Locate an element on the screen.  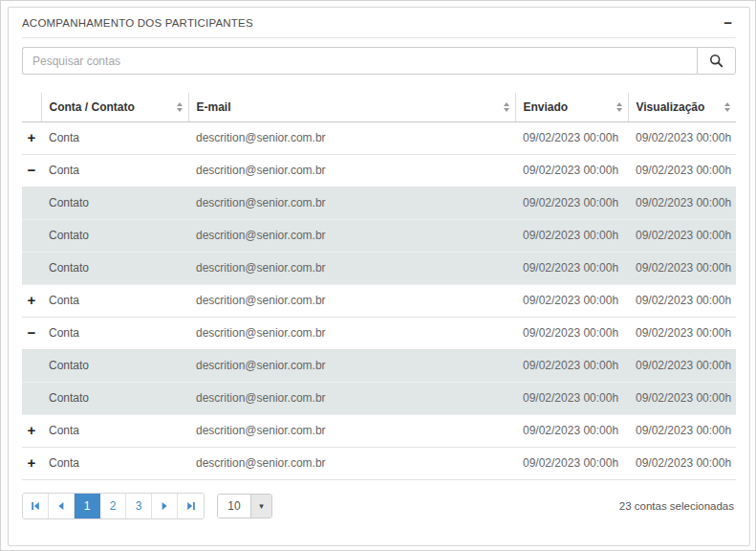
column-header-email: E-mail is located at coordinates (352, 107).